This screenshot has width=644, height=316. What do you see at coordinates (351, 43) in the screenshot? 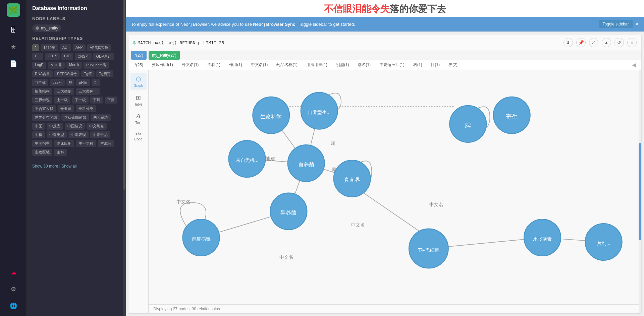
I see `query-text: MATCH p=()-->() RETURN p LIMIT 25` at bounding box center [351, 43].